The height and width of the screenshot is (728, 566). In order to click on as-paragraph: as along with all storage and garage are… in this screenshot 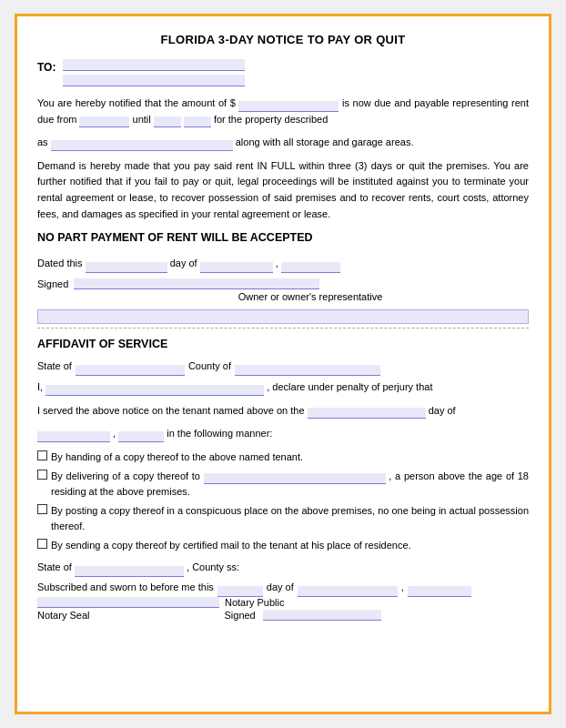, I will do `click(283, 143)`.